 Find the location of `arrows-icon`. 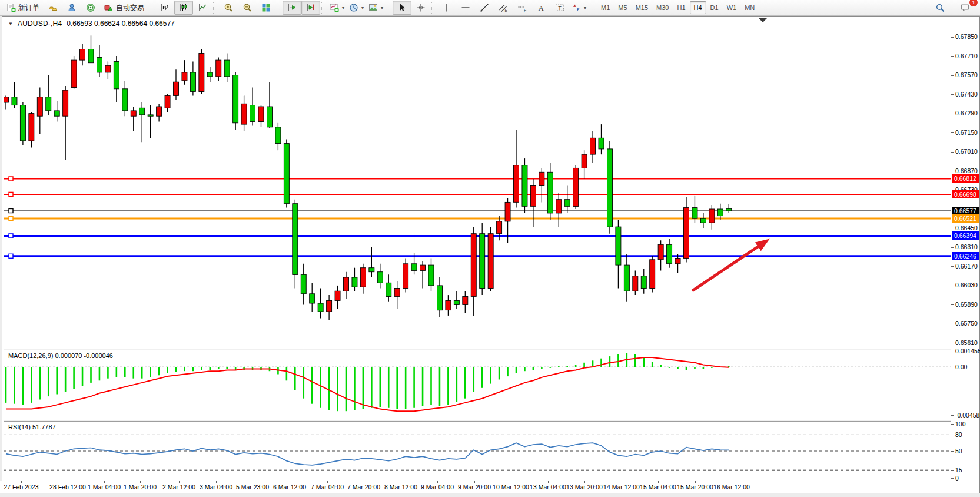

arrows-icon is located at coordinates (576, 8).